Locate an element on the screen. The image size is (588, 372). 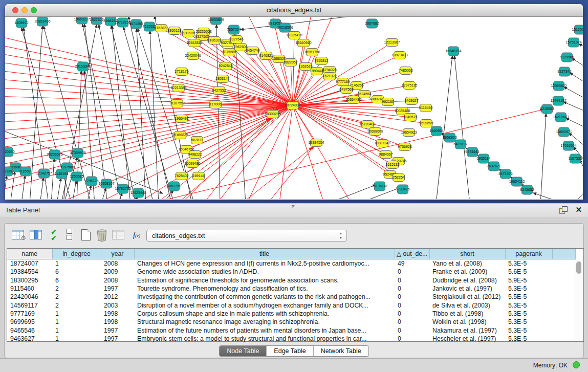
network-node-label: 7955812 is located at coordinates (321, 60).